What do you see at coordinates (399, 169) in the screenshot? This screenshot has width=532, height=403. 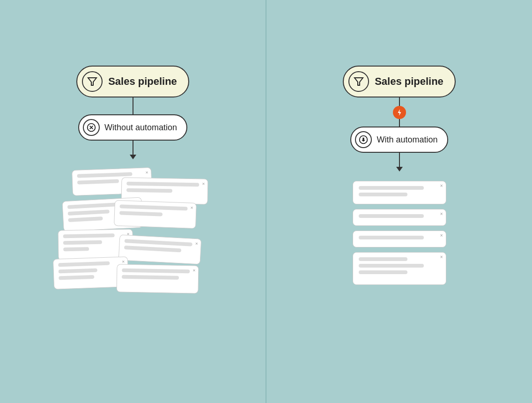 I see `right-arrow` at bounding box center [399, 169].